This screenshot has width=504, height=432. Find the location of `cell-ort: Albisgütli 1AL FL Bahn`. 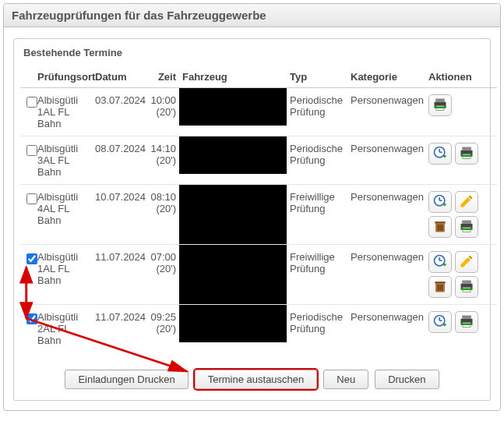

cell-ort: Albisgütli 1AL FL Bahn is located at coordinates (63, 112).